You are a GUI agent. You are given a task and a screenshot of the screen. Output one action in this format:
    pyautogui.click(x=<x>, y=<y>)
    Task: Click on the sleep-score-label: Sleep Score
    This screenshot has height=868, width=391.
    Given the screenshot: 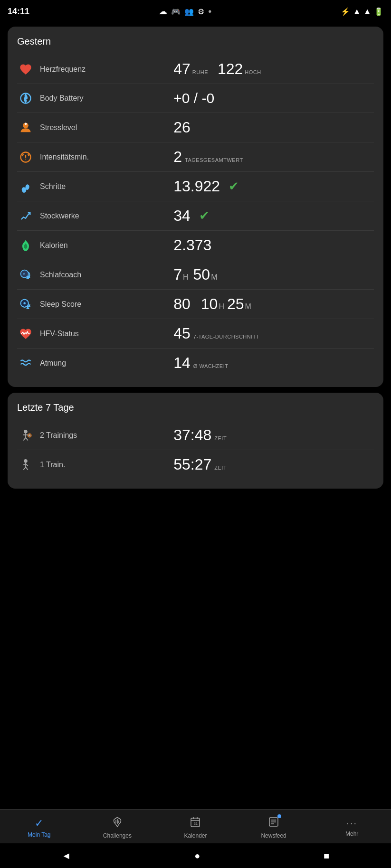 What is the action you would take?
    pyautogui.click(x=106, y=304)
    